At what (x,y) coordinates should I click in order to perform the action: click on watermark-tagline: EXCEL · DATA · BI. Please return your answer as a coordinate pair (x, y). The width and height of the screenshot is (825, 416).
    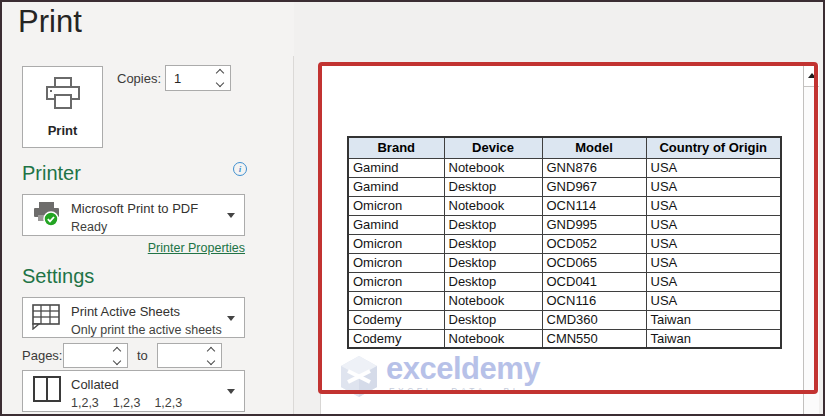
    Looking at the image, I should click on (463, 391).